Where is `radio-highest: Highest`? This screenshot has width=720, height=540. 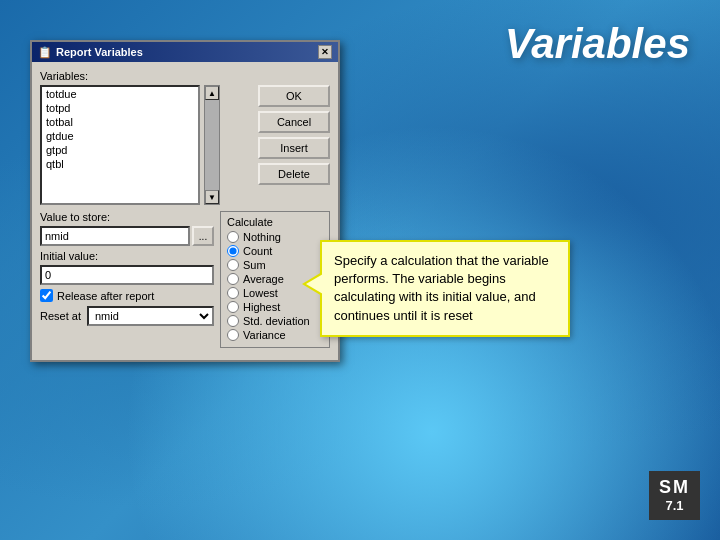
radio-highest: Highest is located at coordinates (275, 307).